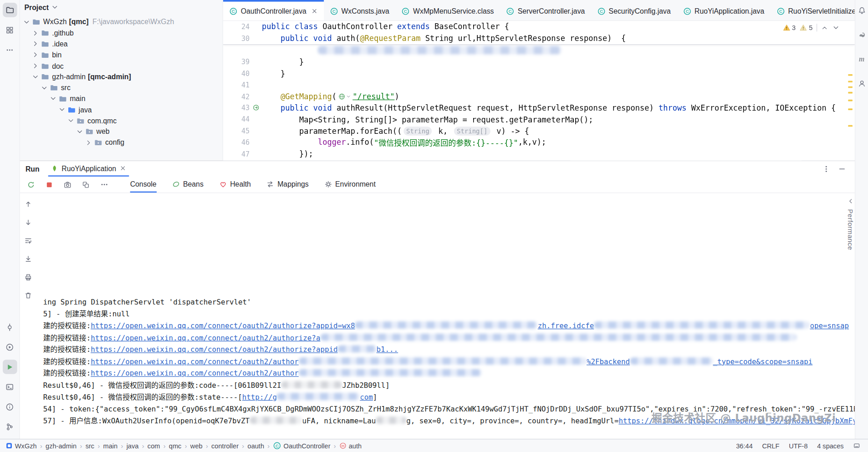 The width and height of the screenshot is (868, 452). What do you see at coordinates (28, 222) in the screenshot?
I see `scroll-to-bottom-button` at bounding box center [28, 222].